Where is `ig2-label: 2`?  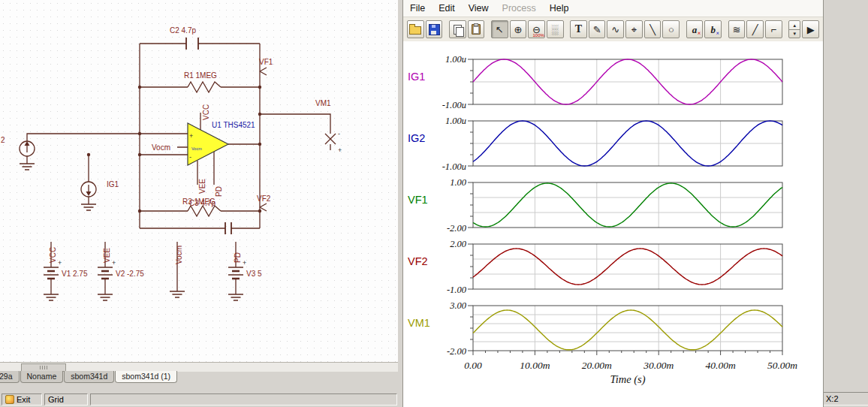
ig2-label: 2 is located at coordinates (3, 140).